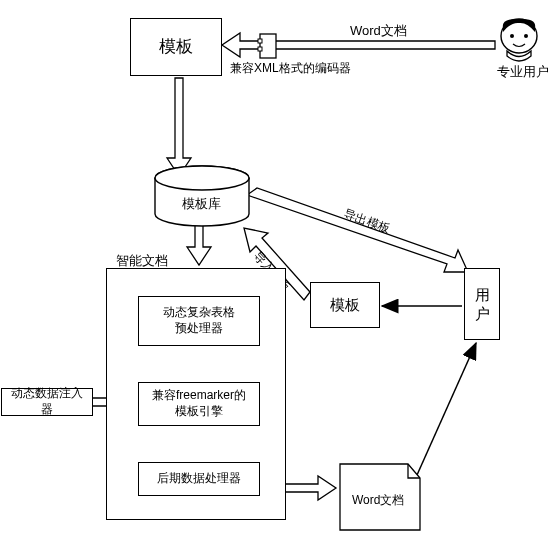  I want to click on node-data-injector-label: 动态数据注入器, so click(47, 402).